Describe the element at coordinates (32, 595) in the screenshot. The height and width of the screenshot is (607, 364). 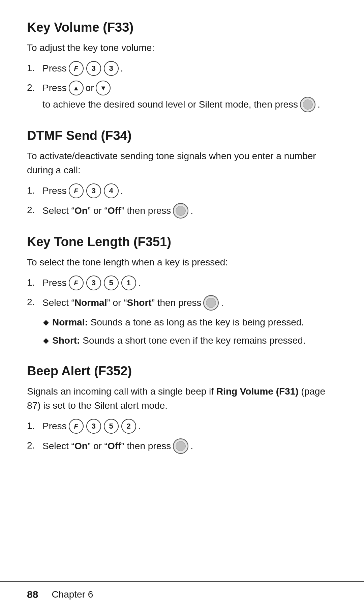
I see `page-number: 88` at that location.